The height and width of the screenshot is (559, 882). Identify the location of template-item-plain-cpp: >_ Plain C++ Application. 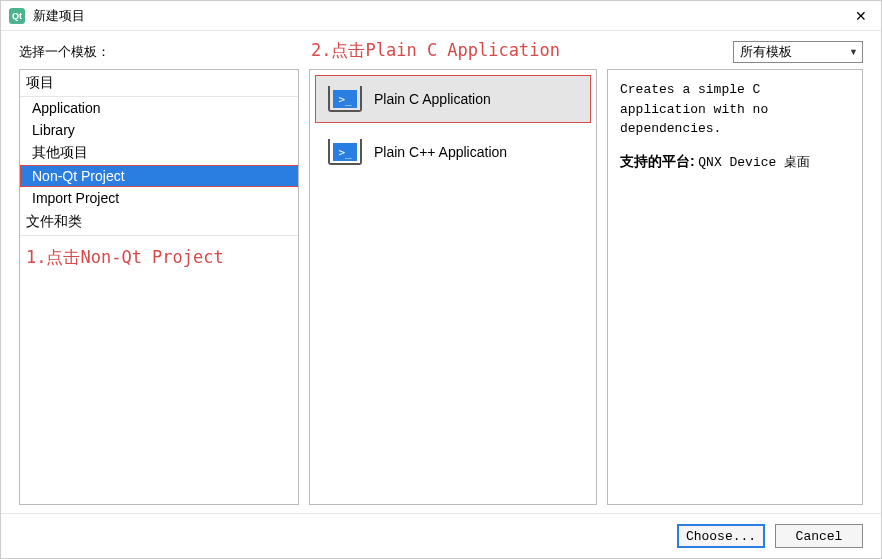
(453, 152).